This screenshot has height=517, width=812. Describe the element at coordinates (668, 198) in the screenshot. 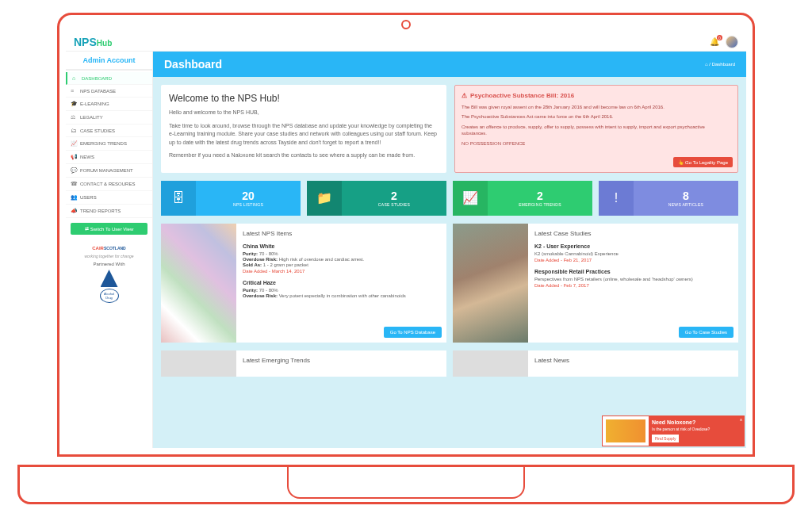

I see `stat-card: !8NEWS ARTICLES` at that location.